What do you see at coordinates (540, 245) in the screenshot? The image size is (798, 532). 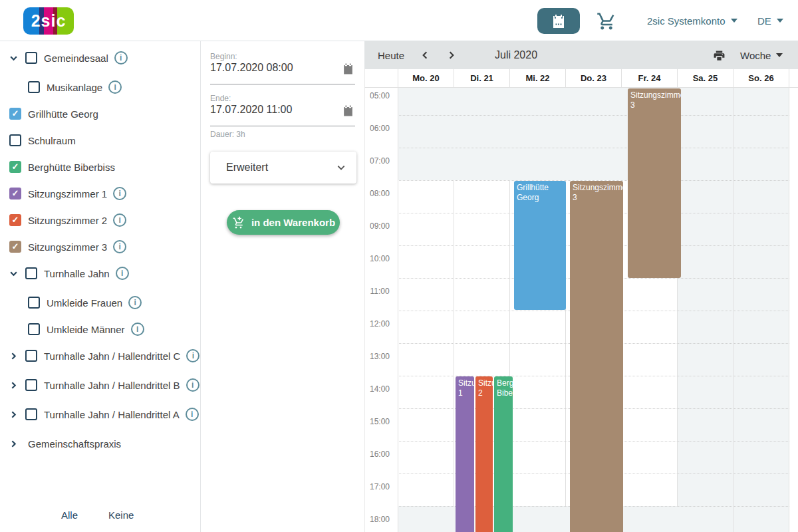 I see `event-grillhuette-georg-mi: Grillhütte Georg` at bounding box center [540, 245].